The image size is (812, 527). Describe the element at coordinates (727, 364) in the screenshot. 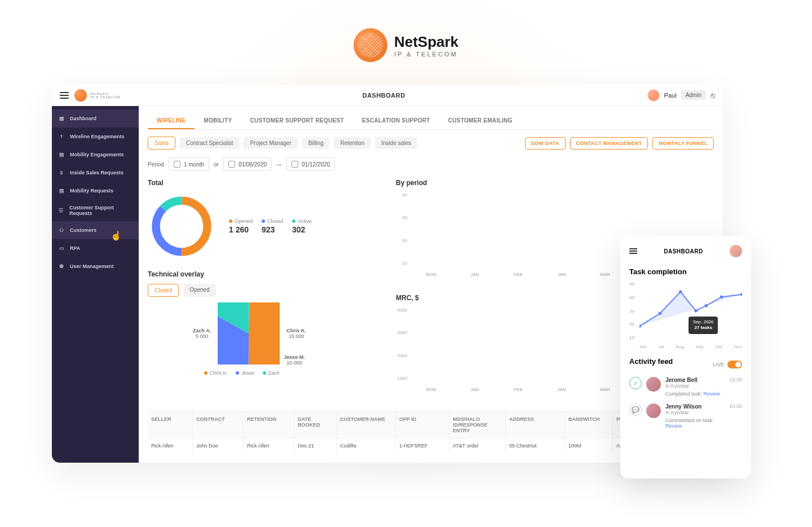

I see `live-toggle: LIVE` at that location.